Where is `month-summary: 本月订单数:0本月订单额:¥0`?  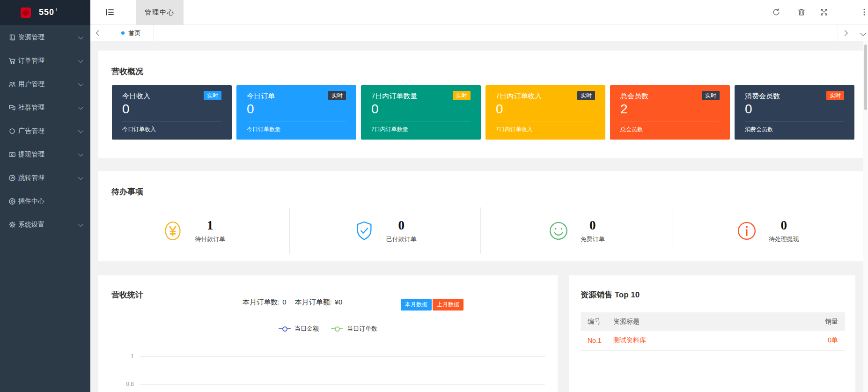 month-summary: 本月订单数:0本月订单额:¥0 is located at coordinates (292, 303).